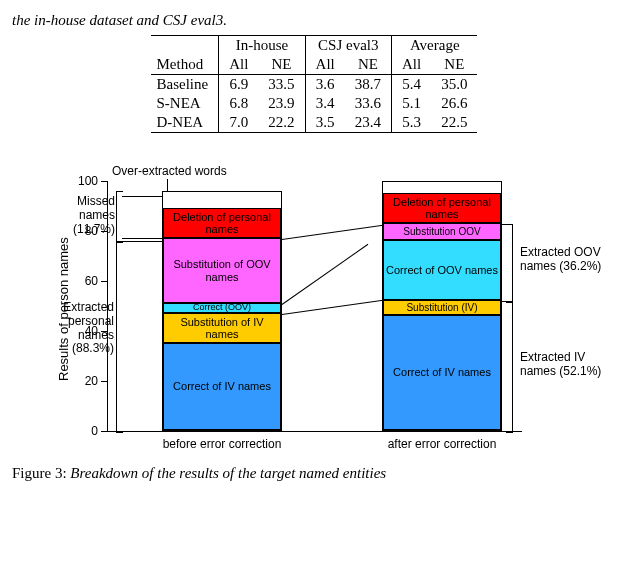 This screenshot has width=628, height=568. Describe the element at coordinates (325, 123) in the screenshot. I see `cell: 3.5` at that location.